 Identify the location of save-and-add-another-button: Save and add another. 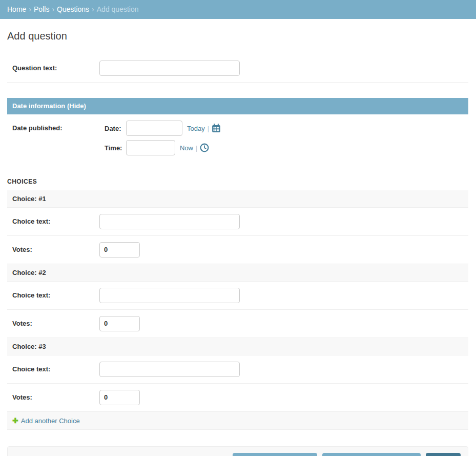
(275, 454).